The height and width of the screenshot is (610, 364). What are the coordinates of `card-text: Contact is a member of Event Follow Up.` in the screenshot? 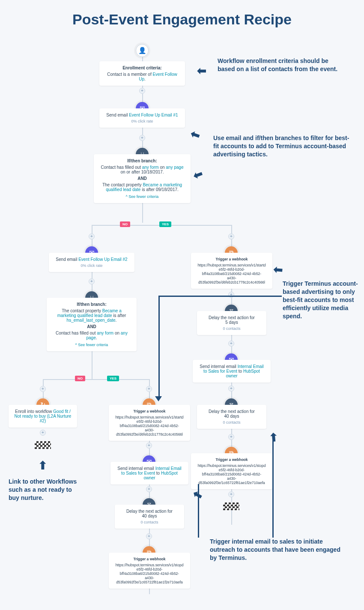 It's located at (142, 77).